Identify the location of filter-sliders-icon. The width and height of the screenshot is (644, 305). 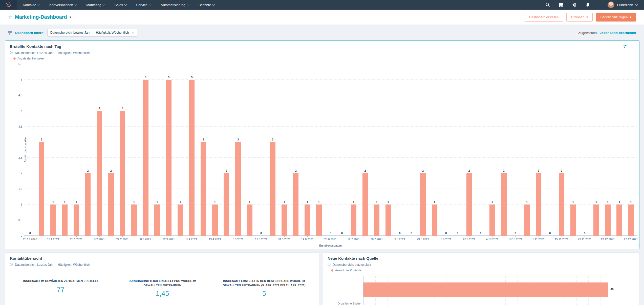
(10, 33).